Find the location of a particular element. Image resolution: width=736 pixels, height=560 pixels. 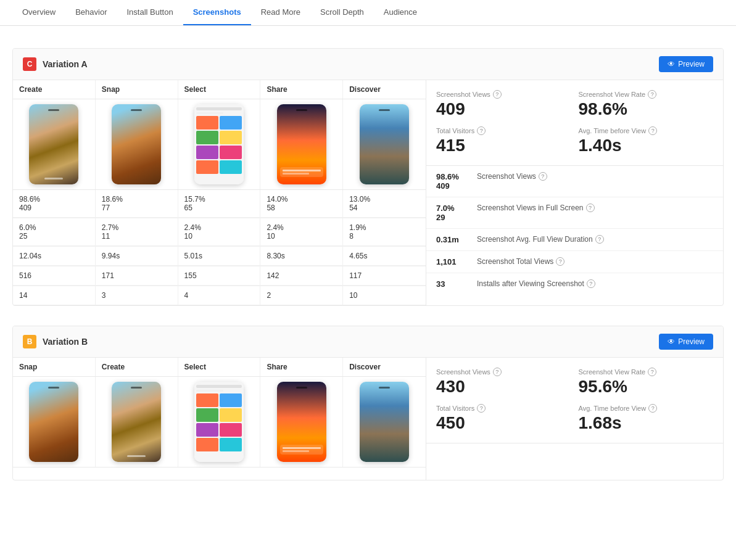

metric-top-0: Screenshot Views ? 409 is located at coordinates (503, 105).